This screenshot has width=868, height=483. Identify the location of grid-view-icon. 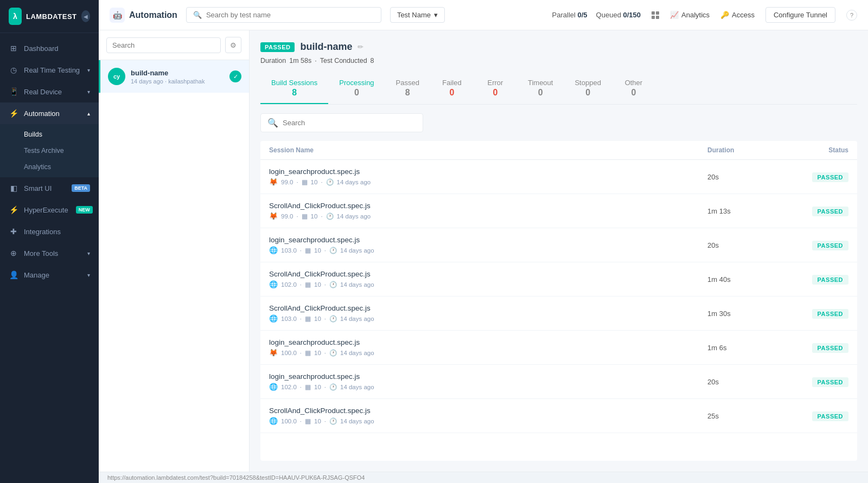
(655, 15).